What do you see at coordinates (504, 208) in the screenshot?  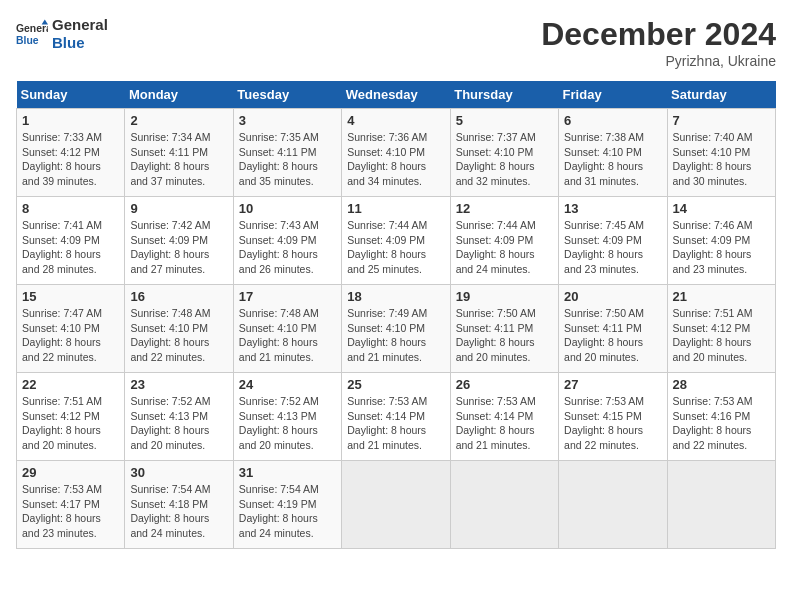 I see `day-number: 12` at bounding box center [504, 208].